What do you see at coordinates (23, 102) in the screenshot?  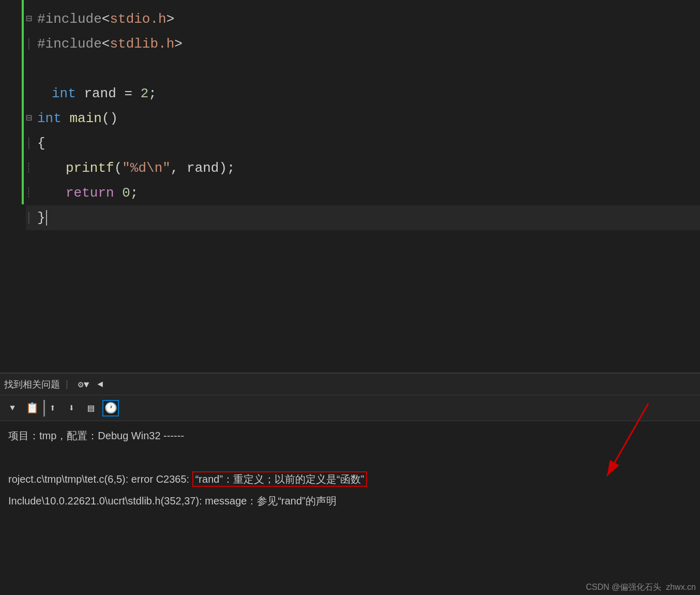 I see `green-bar` at bounding box center [23, 102].